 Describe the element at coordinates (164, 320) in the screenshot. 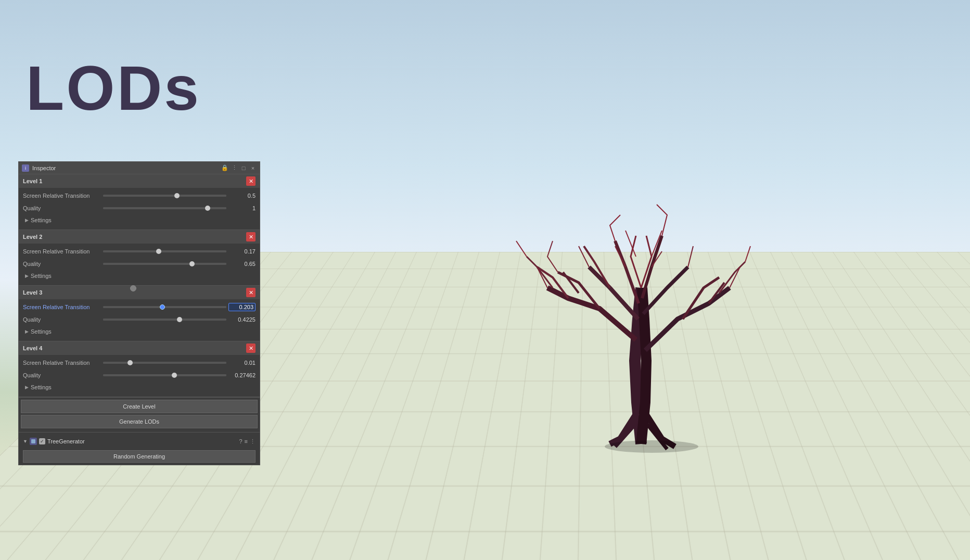

I see `level-3-quality-slider` at that location.